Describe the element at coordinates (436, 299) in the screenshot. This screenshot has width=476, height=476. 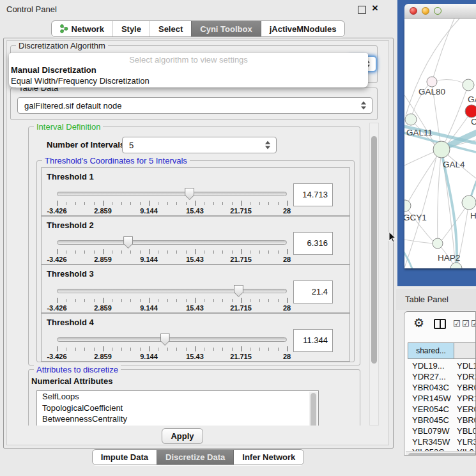
I see `table-panel-header: Table Panel` at that location.